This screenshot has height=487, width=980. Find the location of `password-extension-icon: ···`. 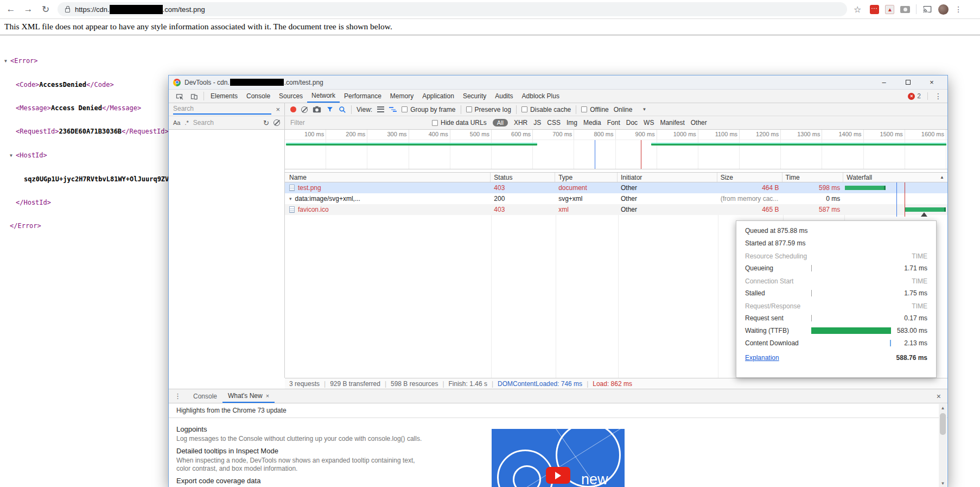

password-extension-icon: ··· is located at coordinates (875, 10).